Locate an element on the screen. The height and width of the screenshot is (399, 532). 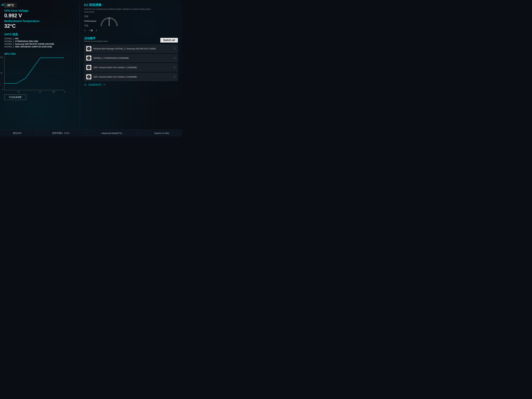
ez-title: EZ 系统调整 is located at coordinates (131, 5).